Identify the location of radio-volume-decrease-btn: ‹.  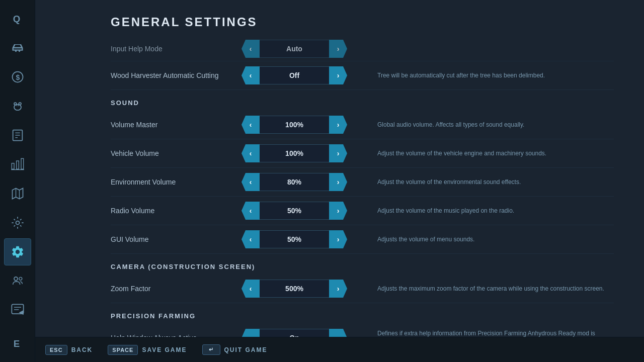
(251, 211).